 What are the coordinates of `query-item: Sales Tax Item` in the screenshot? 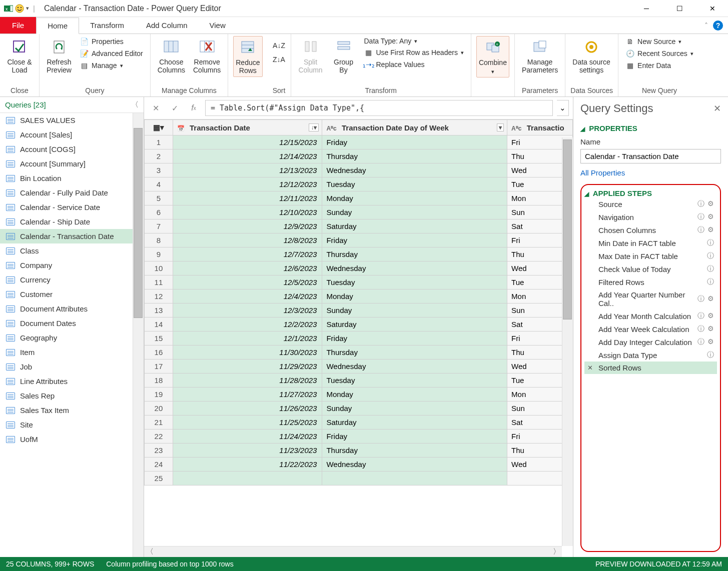 It's located at (72, 410).